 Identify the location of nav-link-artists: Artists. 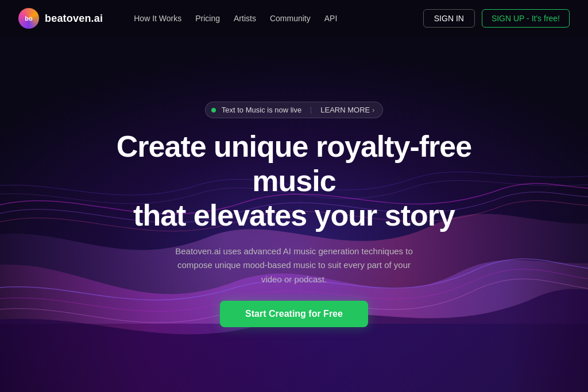
(245, 18).